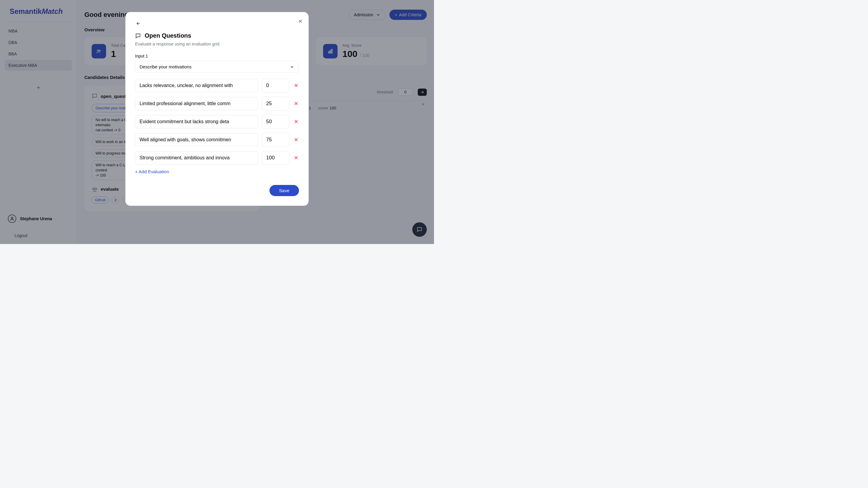 The width and height of the screenshot is (868, 488). What do you see at coordinates (217, 44) in the screenshot?
I see `modal-description: Evaluate a response using an evaluation …` at bounding box center [217, 44].